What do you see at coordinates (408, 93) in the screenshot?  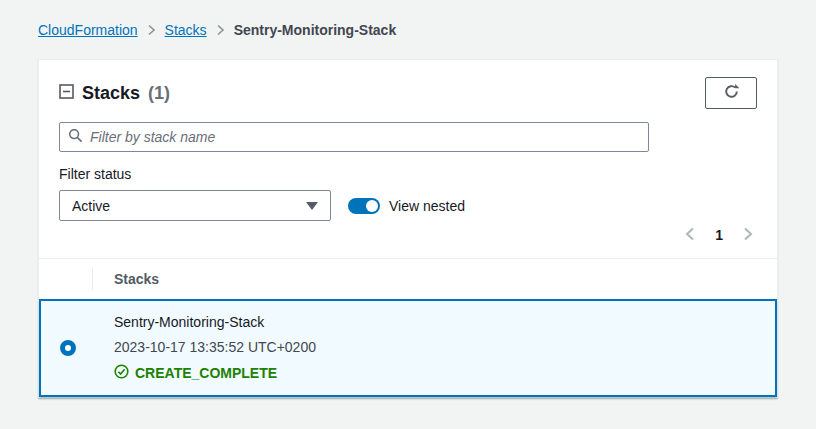 I see `panel-header: Stacks (1)` at bounding box center [408, 93].